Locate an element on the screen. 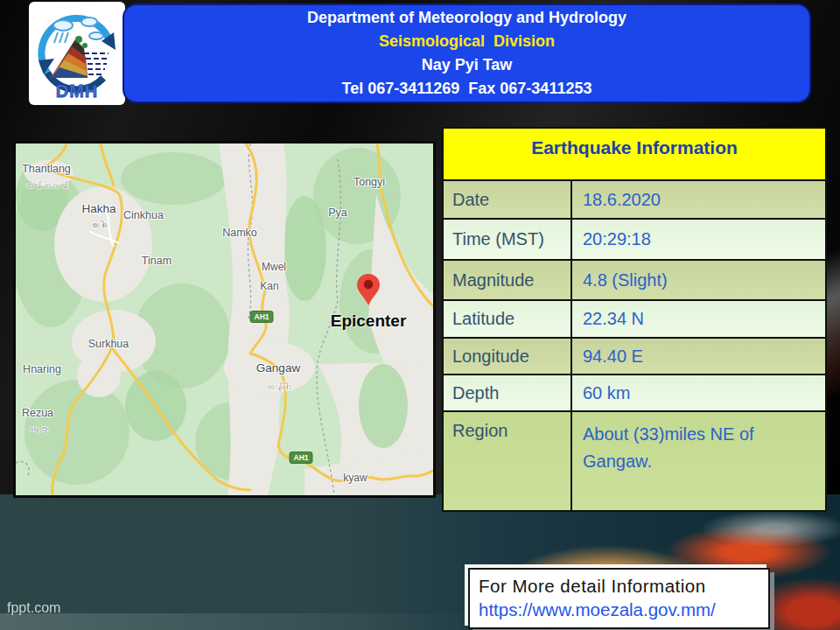 Image resolution: width=840 pixels, height=630 pixels. map-town-namko: Namko is located at coordinates (240, 233).